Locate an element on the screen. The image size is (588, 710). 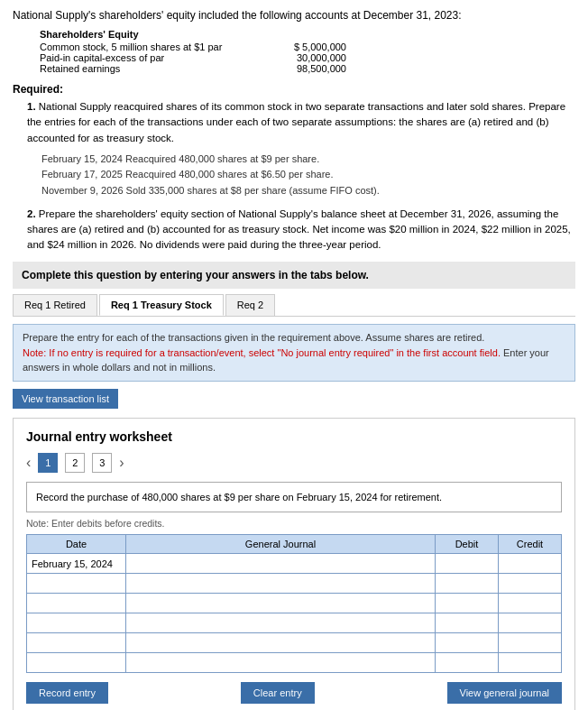
equity-value-0: $ 5,000,000 is located at coordinates (301, 47).